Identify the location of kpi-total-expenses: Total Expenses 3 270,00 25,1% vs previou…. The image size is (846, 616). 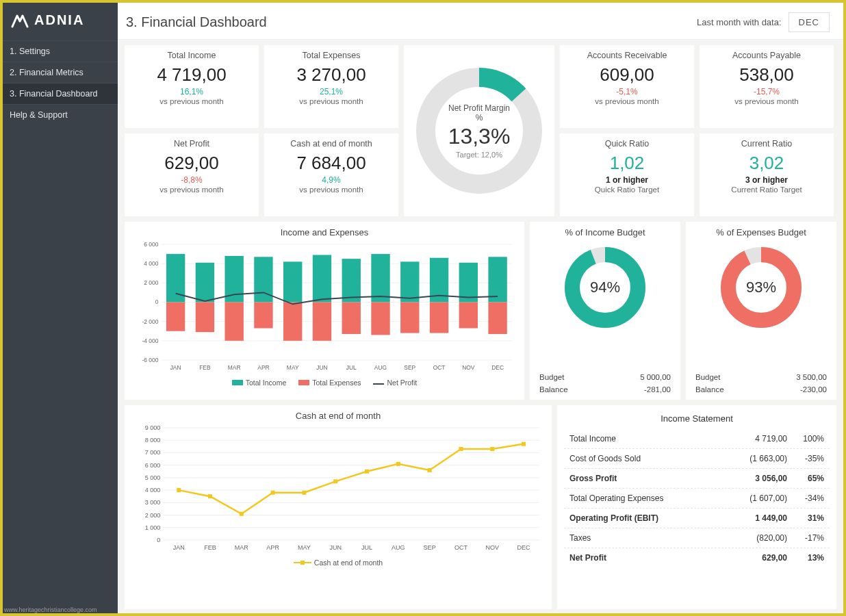
(331, 86).